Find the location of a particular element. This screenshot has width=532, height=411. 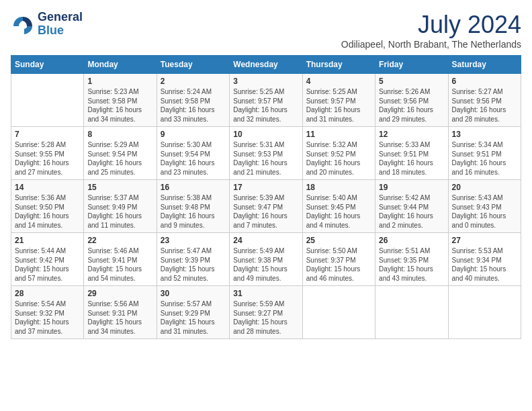

day-number: 17 is located at coordinates (266, 187).